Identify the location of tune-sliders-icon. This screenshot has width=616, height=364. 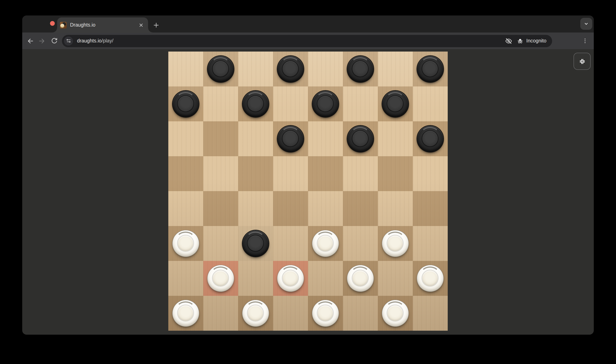
(68, 41).